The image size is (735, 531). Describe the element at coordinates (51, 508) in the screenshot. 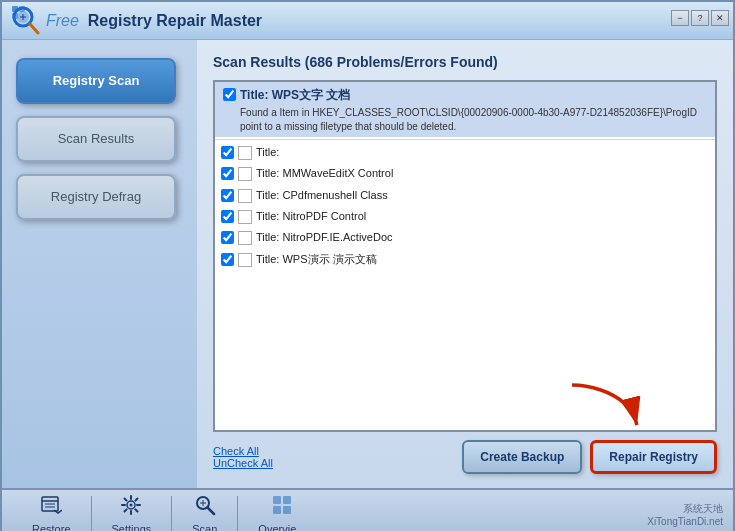

I see `restore-icon` at that location.